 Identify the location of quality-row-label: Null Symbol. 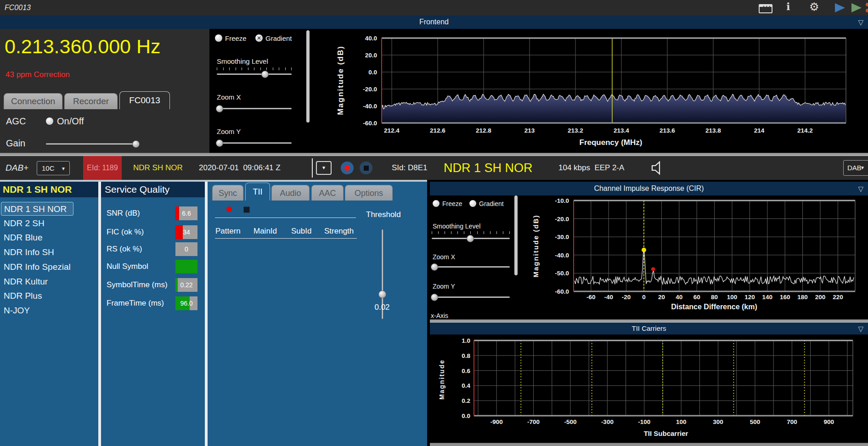
(128, 267).